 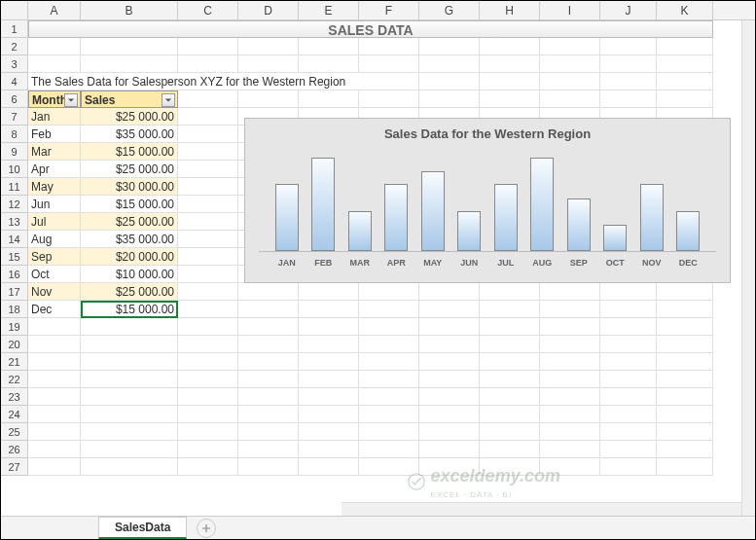 I want to click on table-cell-month: Jun, so click(x=54, y=204).